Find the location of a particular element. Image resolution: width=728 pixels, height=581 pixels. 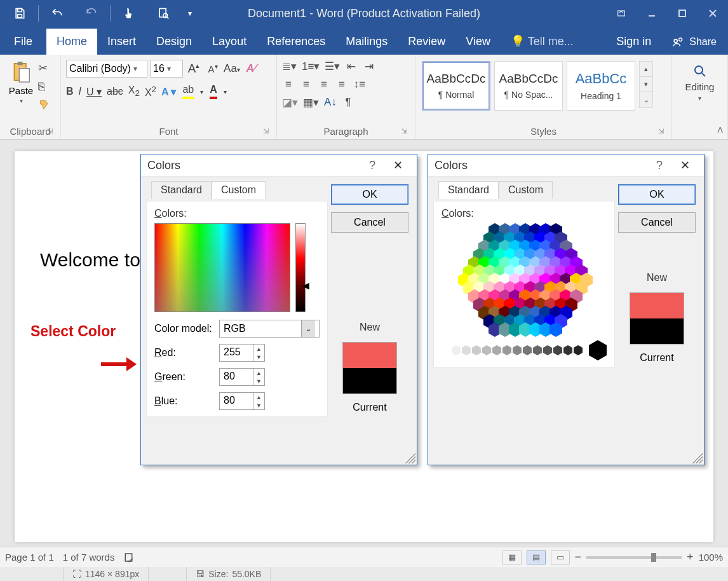

minimize-icon is located at coordinates (652, 13).